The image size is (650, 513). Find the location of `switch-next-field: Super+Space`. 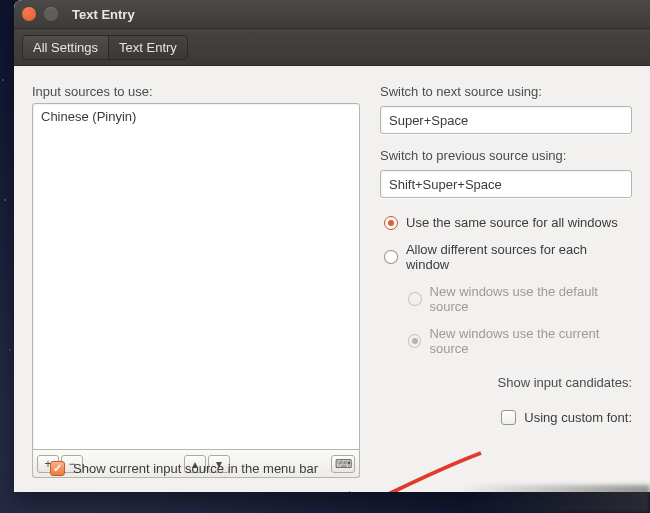

switch-next-field: Super+Space is located at coordinates (506, 120).